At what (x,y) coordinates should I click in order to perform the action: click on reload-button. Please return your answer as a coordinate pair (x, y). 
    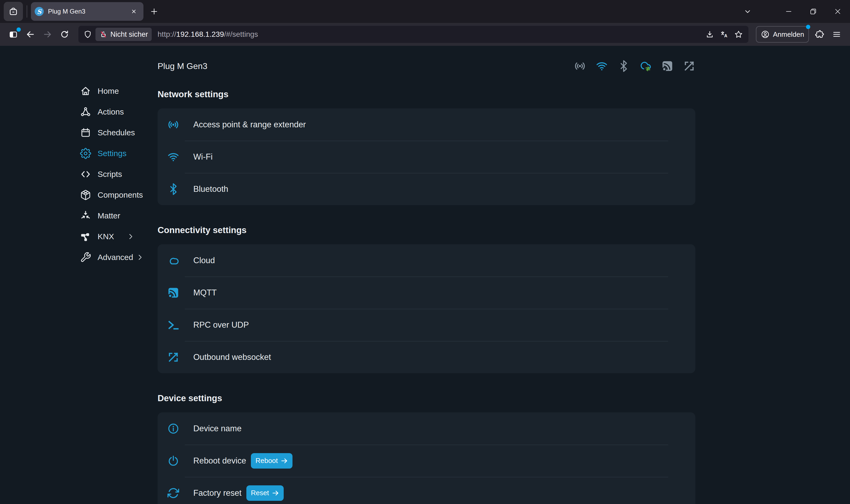
    Looking at the image, I should click on (65, 34).